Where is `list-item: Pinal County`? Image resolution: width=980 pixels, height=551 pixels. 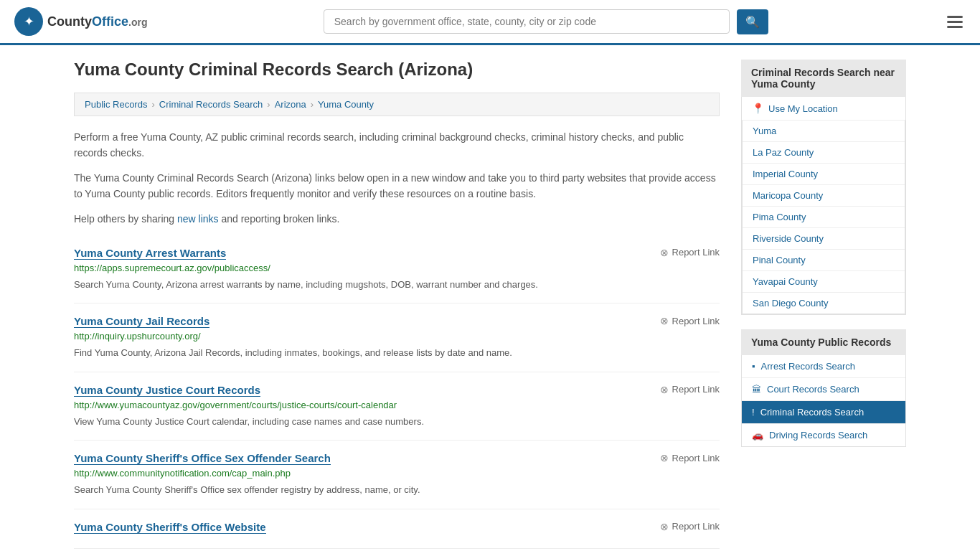
list-item: Pinal County is located at coordinates (824, 260).